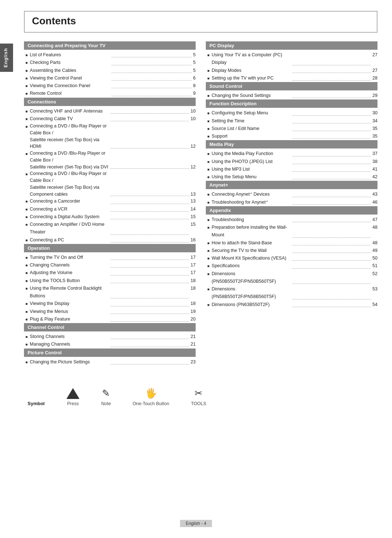 The width and height of the screenshot is (392, 538). I want to click on toc-item-label: Using the PHOTO (JPEG) List, so click(251, 162).